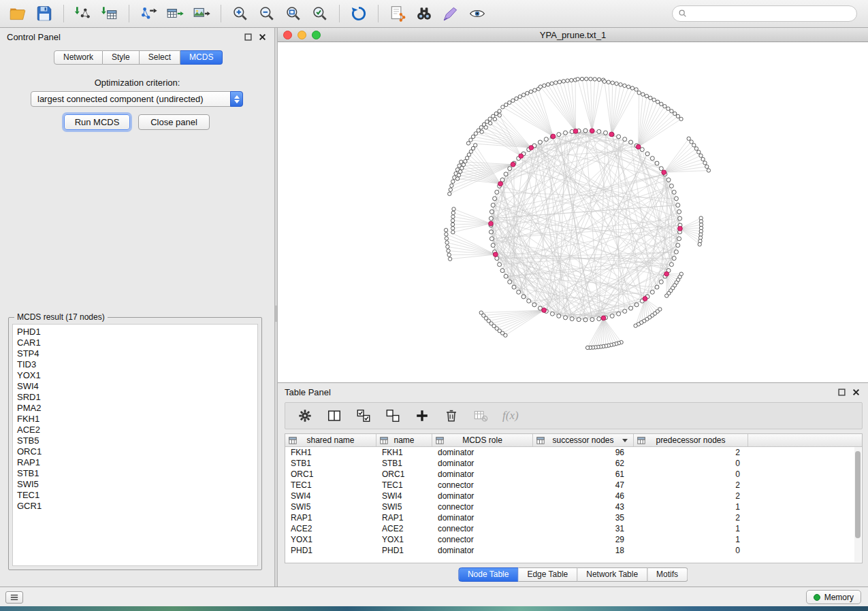  I want to click on tab-node-table: Node Table, so click(489, 574).